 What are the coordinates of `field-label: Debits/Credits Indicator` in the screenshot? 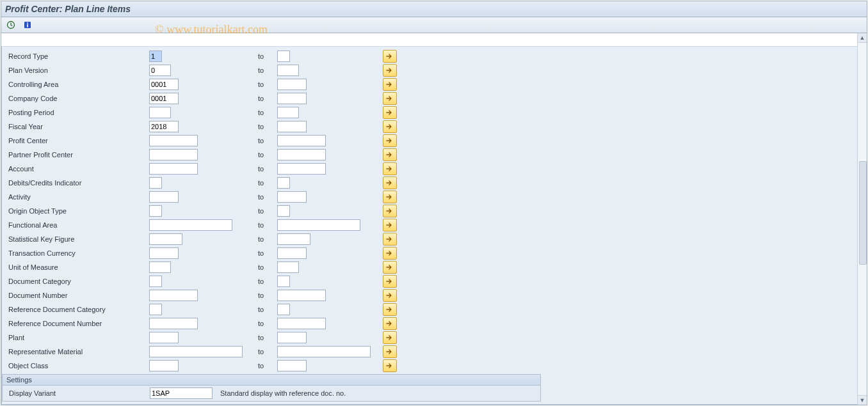 It's located at (79, 183).